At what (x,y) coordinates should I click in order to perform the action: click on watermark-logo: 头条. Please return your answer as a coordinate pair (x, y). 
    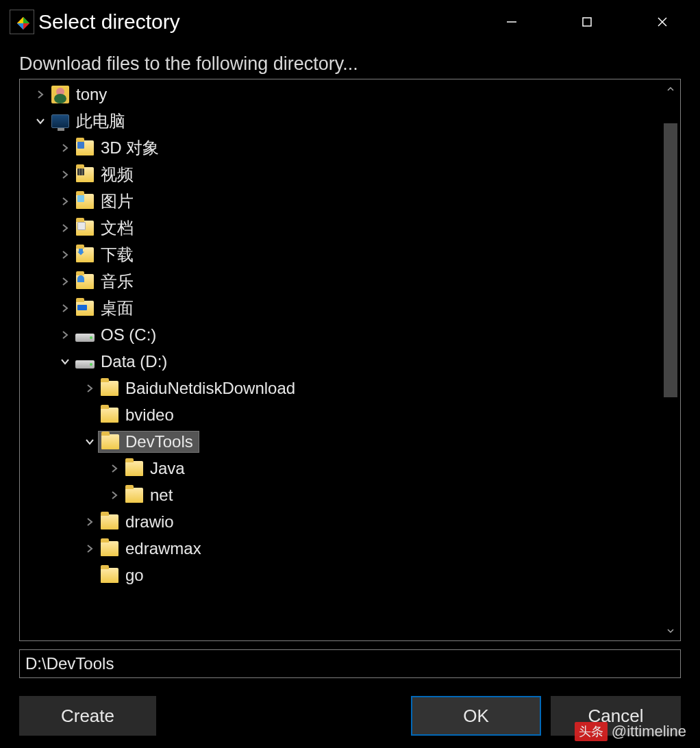
    Looking at the image, I should click on (591, 732).